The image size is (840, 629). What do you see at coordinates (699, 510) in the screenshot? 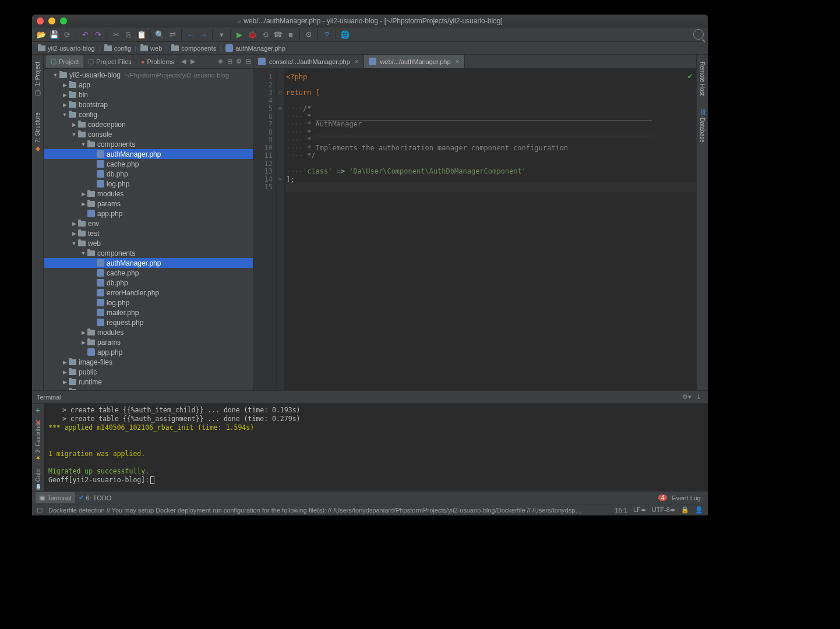
I see `status-hector-icon: 👤` at bounding box center [699, 510].